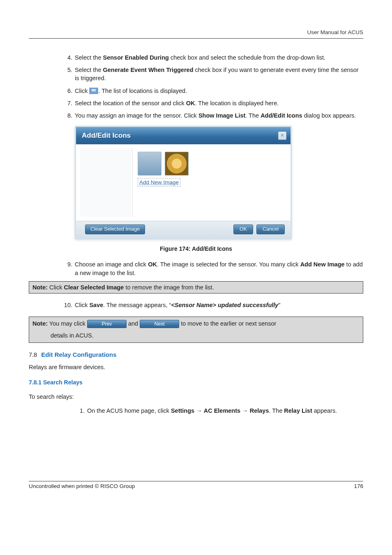 The height and width of the screenshot is (555, 392). Describe the element at coordinates (213, 269) in the screenshot. I see `step-9: Choose an image and click OK. The image …` at that location.